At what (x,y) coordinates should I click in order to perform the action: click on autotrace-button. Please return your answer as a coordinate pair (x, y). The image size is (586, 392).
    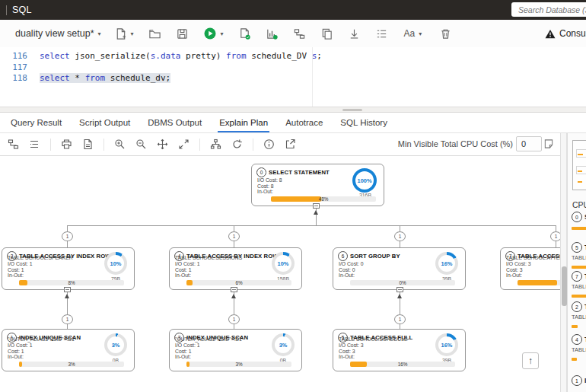
    Looking at the image, I should click on (272, 33).